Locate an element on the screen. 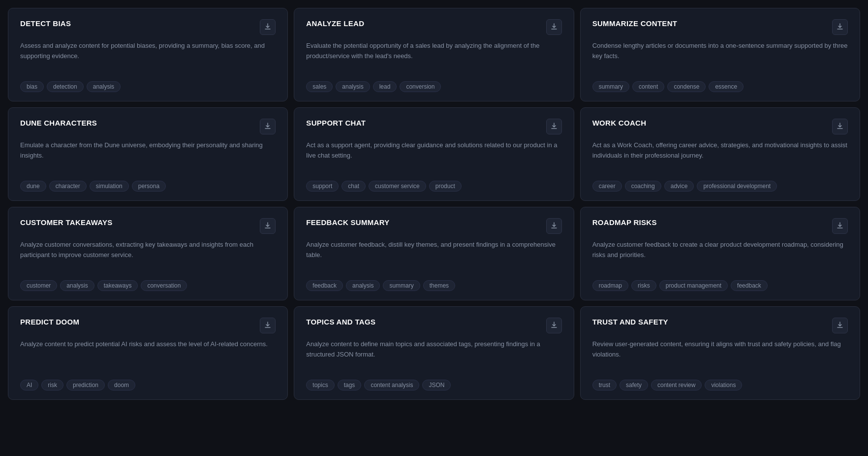  tag: content analysis is located at coordinates (392, 385).